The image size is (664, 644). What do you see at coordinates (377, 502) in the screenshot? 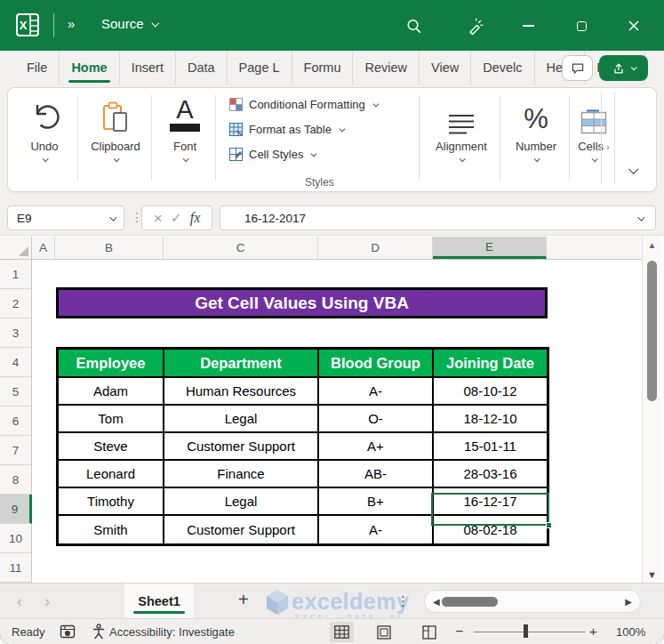
I see `table-cell: B+` at bounding box center [377, 502].